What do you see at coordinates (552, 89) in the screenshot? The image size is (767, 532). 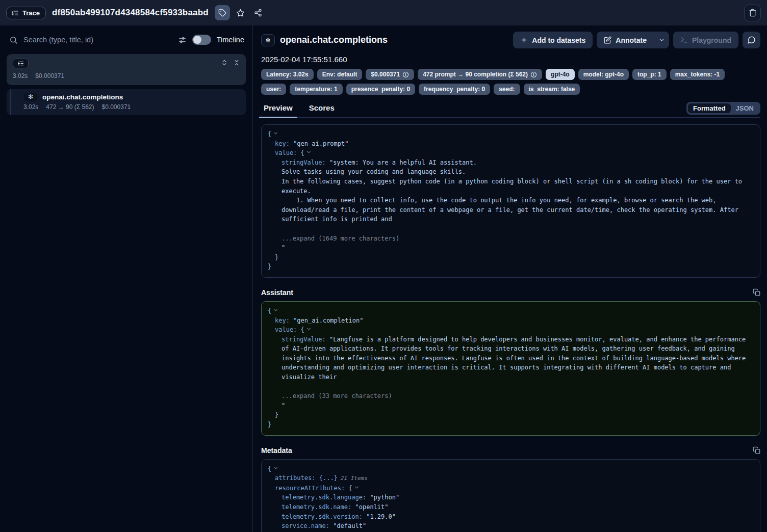 I see `is-stream-badge: is_stream: false` at bounding box center [552, 89].